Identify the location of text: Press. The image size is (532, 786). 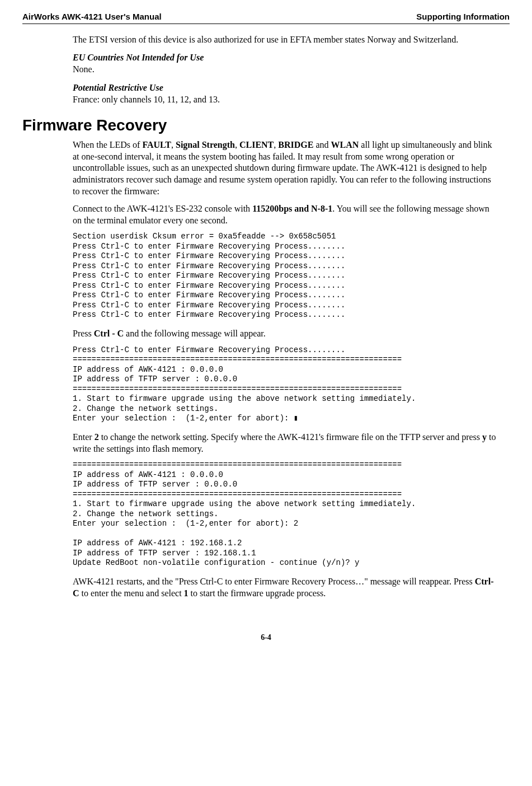
(83, 334).